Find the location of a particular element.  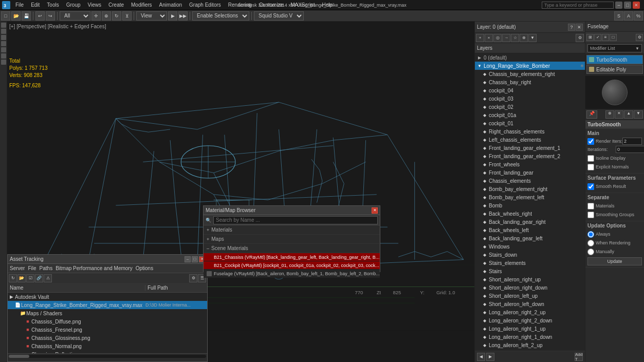

close-button: ✕ is located at coordinates (636, 5).